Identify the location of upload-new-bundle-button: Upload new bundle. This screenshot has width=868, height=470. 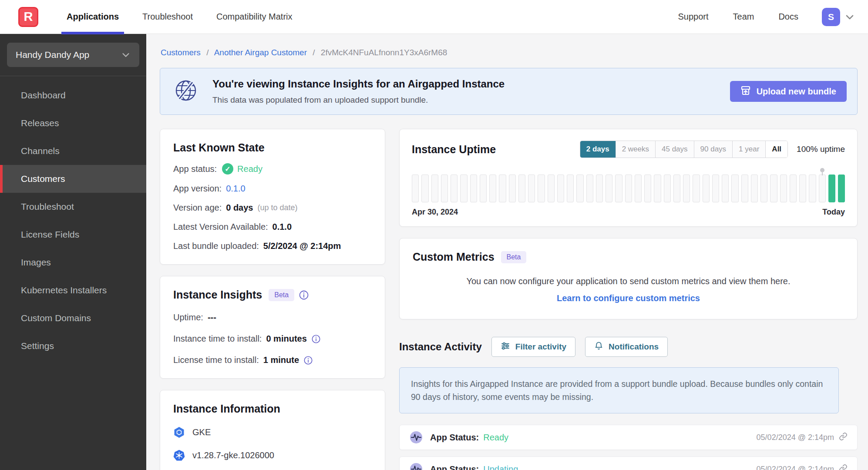
(788, 91).